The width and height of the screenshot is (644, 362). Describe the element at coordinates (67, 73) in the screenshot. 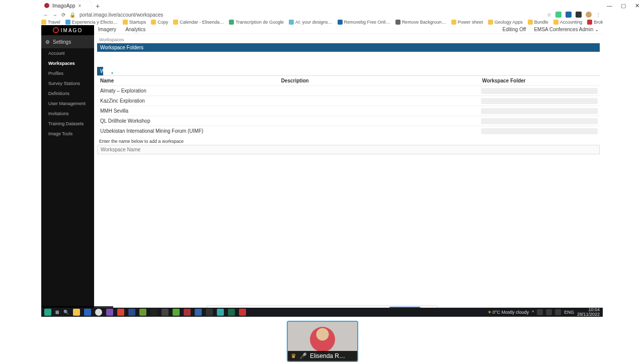

I see `sidebar-item-profiles: Profiles` at that location.